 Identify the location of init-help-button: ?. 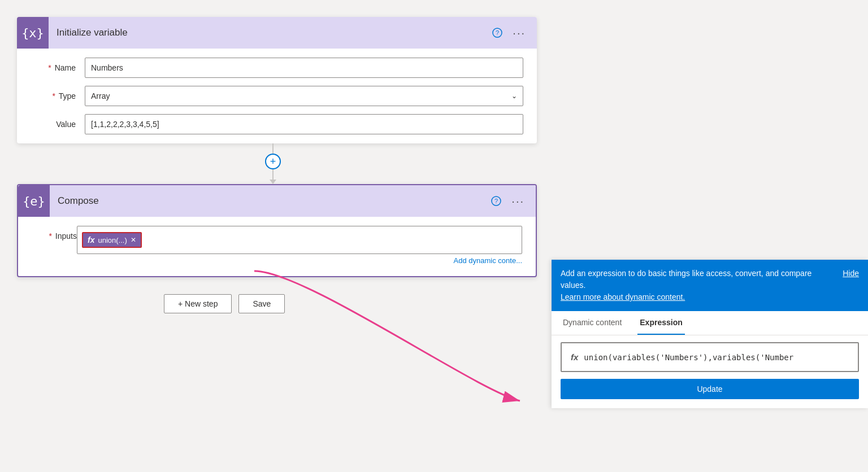
(497, 33).